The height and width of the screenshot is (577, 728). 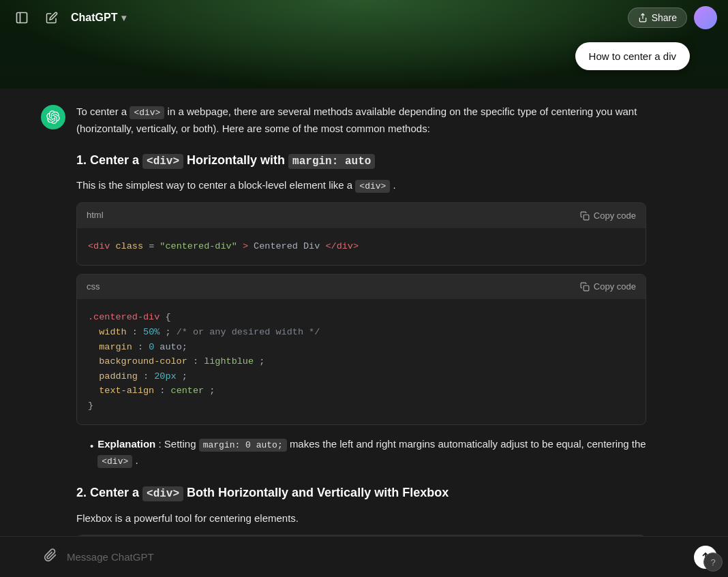 I want to click on bottom-bar, so click(x=364, y=557).